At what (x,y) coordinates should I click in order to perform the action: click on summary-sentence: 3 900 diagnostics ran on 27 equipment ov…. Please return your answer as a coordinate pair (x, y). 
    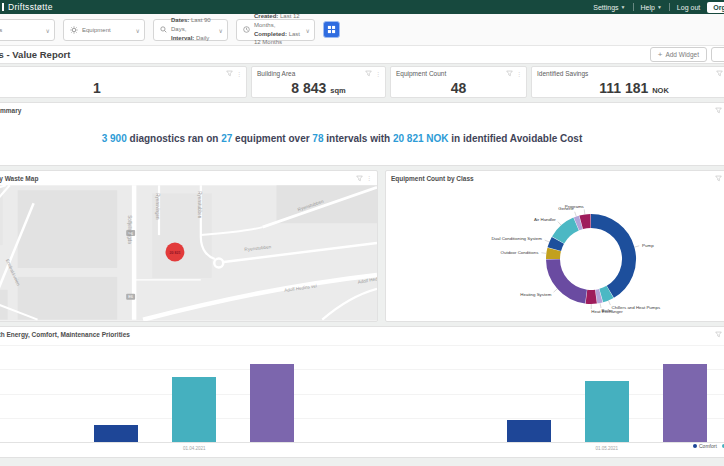
    Looking at the image, I should click on (362, 138).